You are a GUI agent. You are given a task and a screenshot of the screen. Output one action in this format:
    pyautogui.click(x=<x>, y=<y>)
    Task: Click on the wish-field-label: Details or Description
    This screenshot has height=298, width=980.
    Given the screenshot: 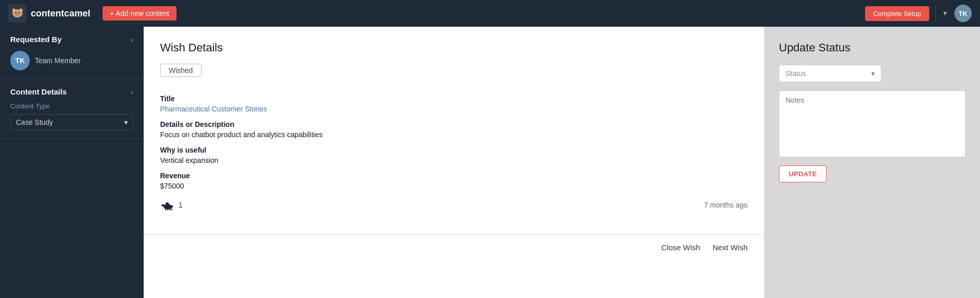 What is the action you would take?
    pyautogui.click(x=454, y=124)
    